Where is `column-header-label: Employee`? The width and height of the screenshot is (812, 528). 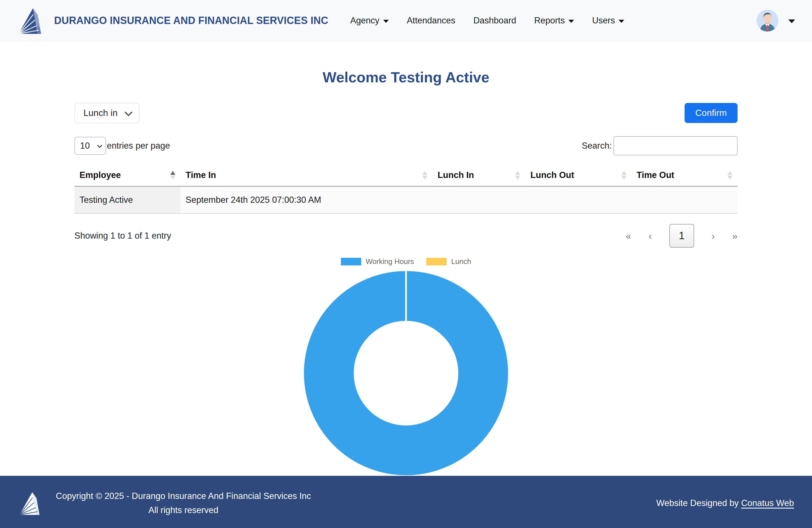 column-header-label: Employee is located at coordinates (100, 175).